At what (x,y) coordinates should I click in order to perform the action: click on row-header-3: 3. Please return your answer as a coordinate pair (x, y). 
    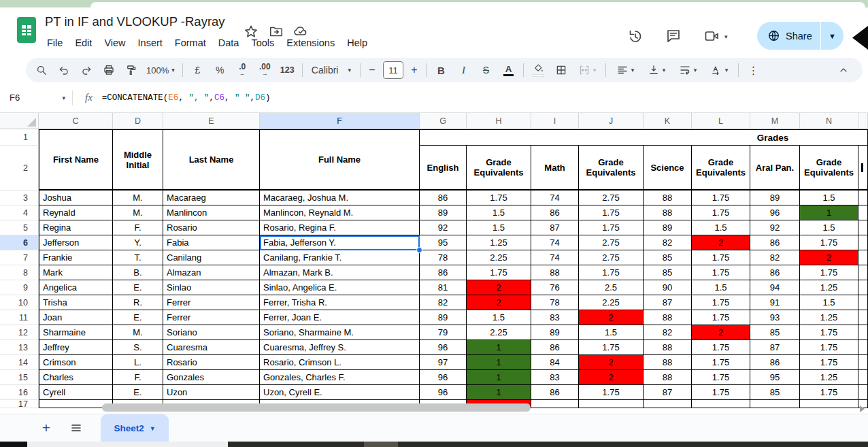
    Looking at the image, I should click on (19, 198).